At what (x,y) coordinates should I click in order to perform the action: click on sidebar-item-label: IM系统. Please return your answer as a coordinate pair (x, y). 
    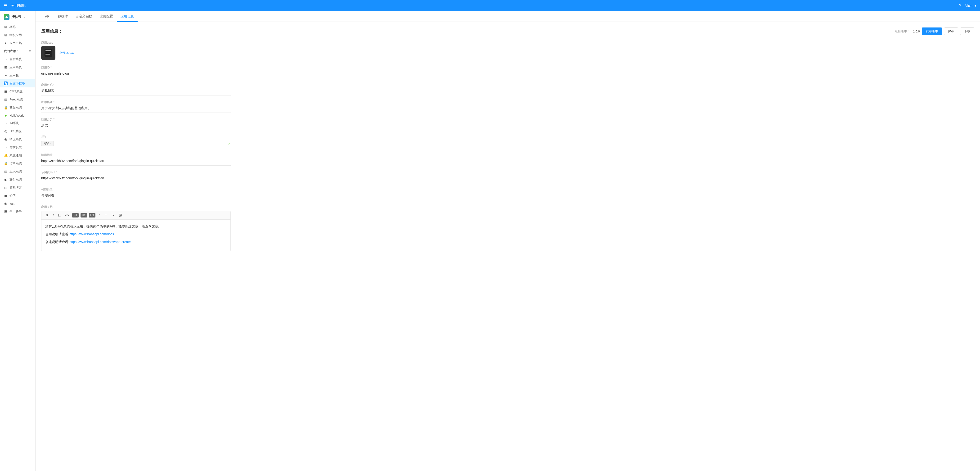
    Looking at the image, I should click on (14, 123).